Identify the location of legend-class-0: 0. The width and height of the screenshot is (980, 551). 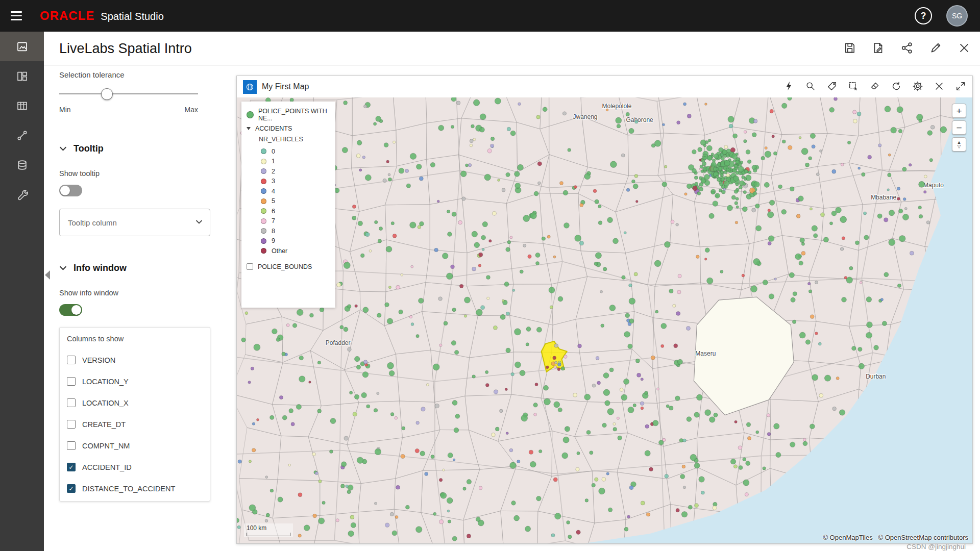
(296, 152).